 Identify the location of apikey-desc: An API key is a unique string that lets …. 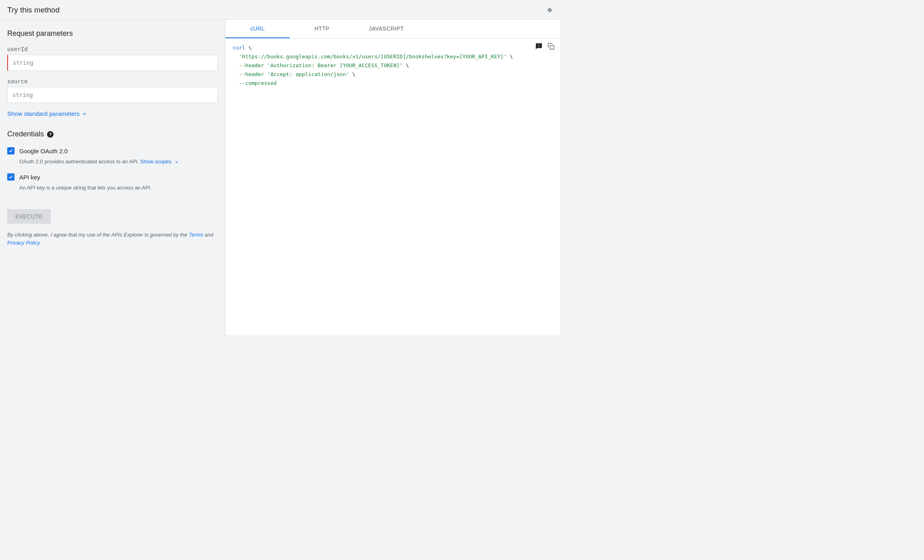
(118, 187).